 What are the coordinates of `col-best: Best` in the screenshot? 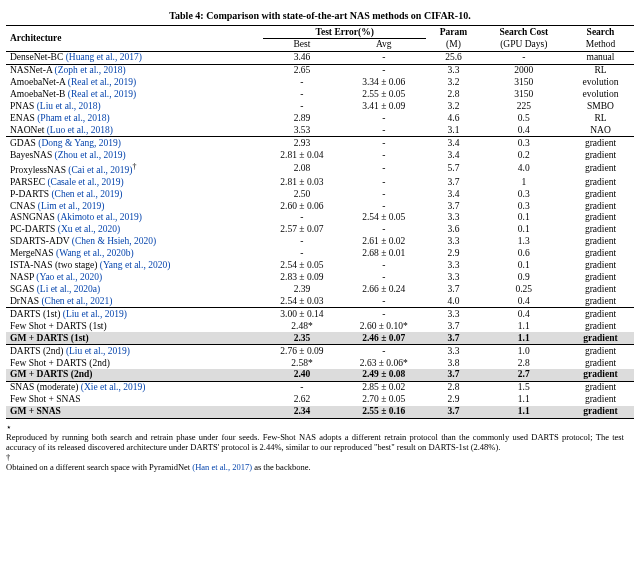 It's located at (302, 44).